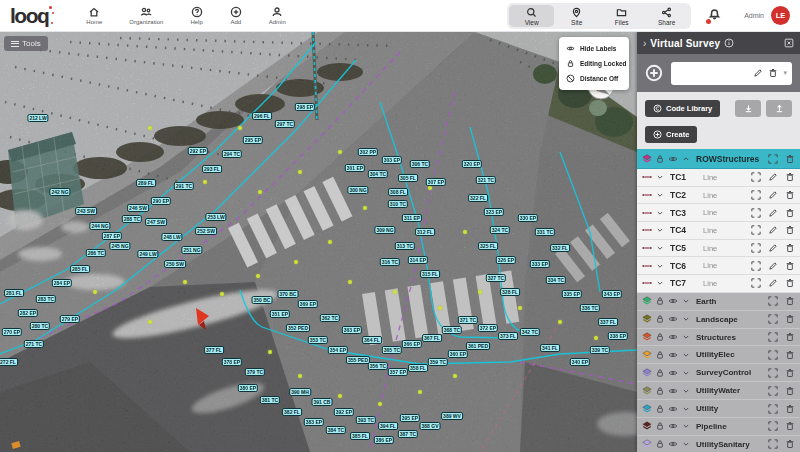 The width and height of the screenshot is (800, 452). I want to click on survey-point-label: 327 TC, so click(496, 278).